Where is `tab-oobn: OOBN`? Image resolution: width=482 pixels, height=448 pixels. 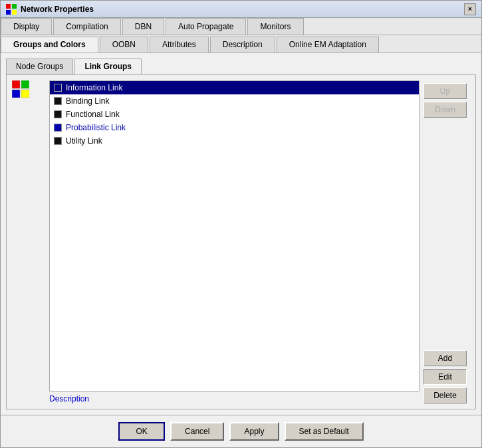
tab-oobn: OOBN is located at coordinates (124, 45).